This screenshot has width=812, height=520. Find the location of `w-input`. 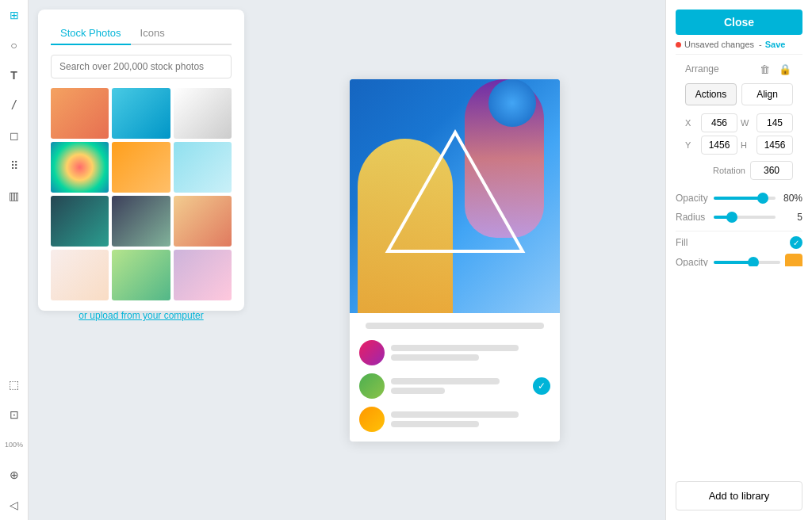

w-input is located at coordinates (775, 123).